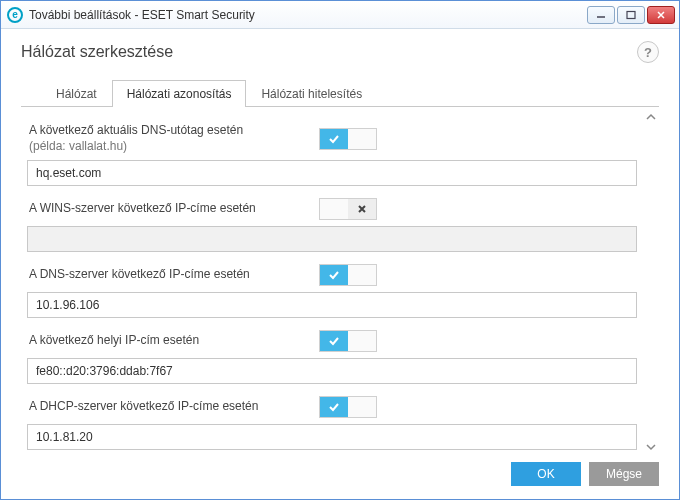 The image size is (680, 500). Describe the element at coordinates (174, 407) in the screenshot. I see `label-dhcp-ip: A DHCP-szerver következő IP-címe esetén` at that location.